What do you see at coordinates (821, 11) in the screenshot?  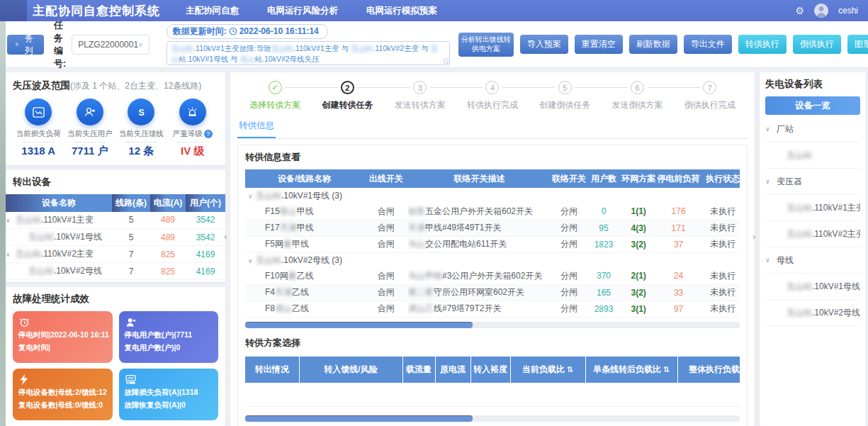 I see `avatar` at bounding box center [821, 11].